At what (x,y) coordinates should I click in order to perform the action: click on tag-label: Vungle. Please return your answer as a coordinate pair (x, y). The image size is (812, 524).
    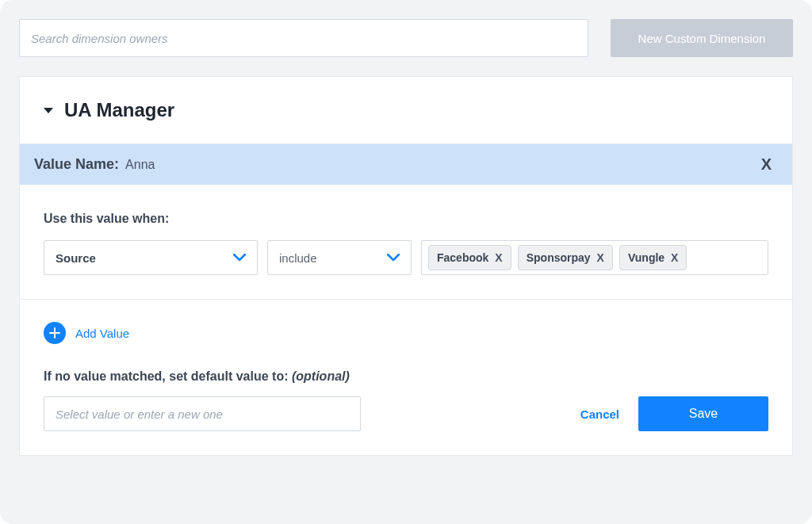
    Looking at the image, I should click on (646, 258).